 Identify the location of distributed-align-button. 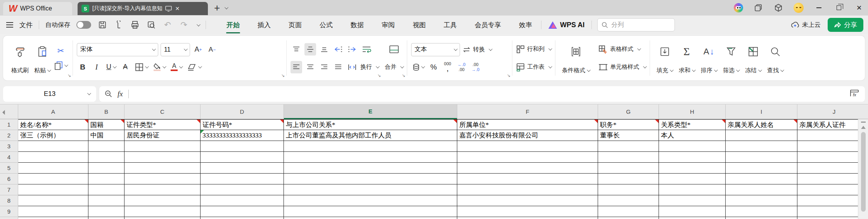
(352, 67).